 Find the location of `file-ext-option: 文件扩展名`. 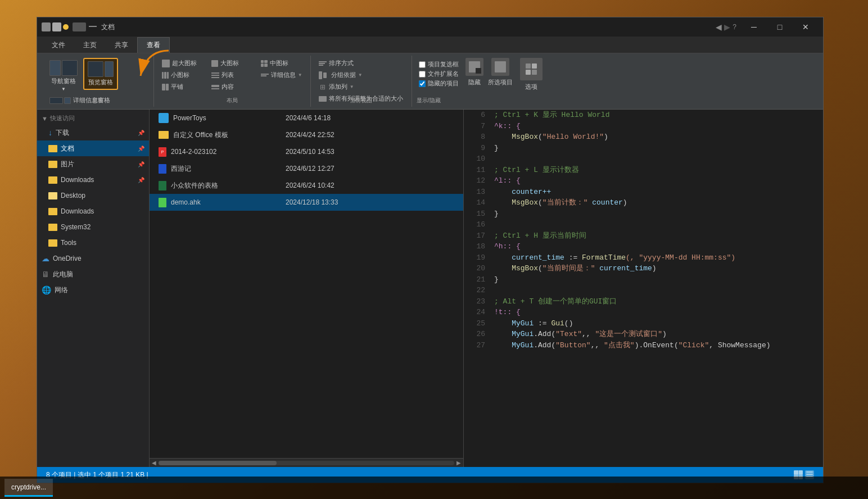

file-ext-option: 文件扩展名 is located at coordinates (438, 74).